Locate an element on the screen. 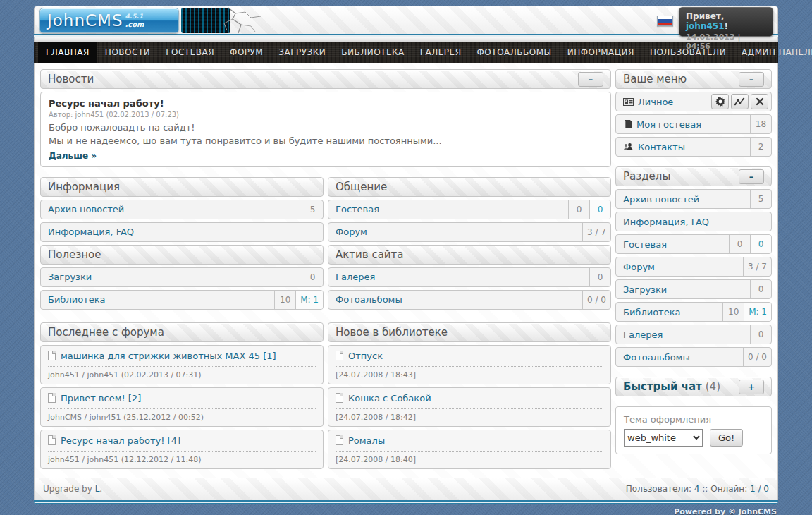 The width and height of the screenshot is (812, 515). nav-item-news: НОВОСТИ is located at coordinates (128, 52).